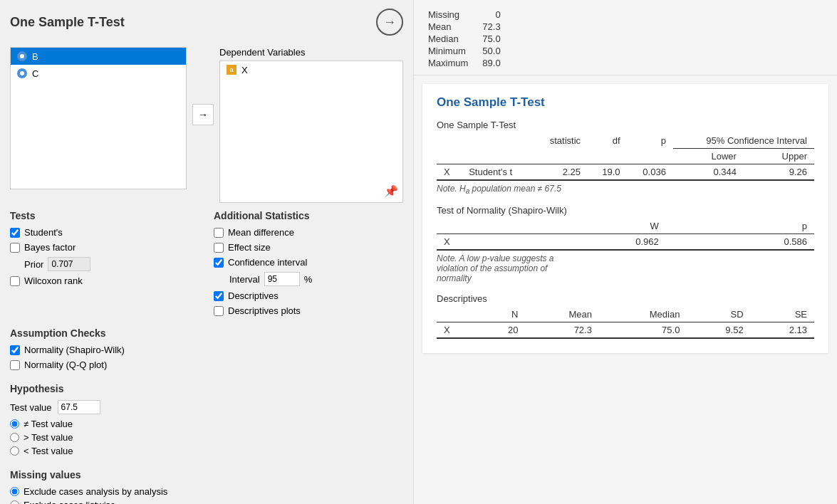 The height and width of the screenshot is (504, 837). I want to click on stat-descriptives-plots-checkbox, so click(219, 311).